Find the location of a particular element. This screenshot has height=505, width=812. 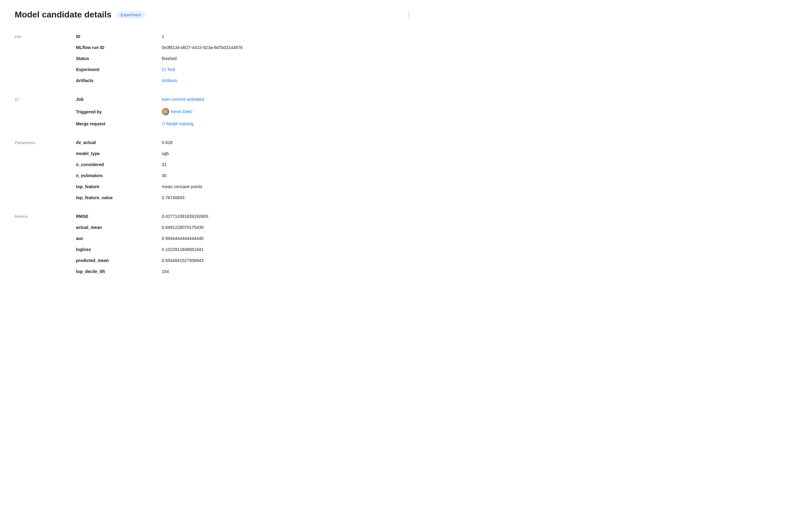

detail-row: MetricsRMSE0.027714381839192663 is located at coordinates (214, 216).